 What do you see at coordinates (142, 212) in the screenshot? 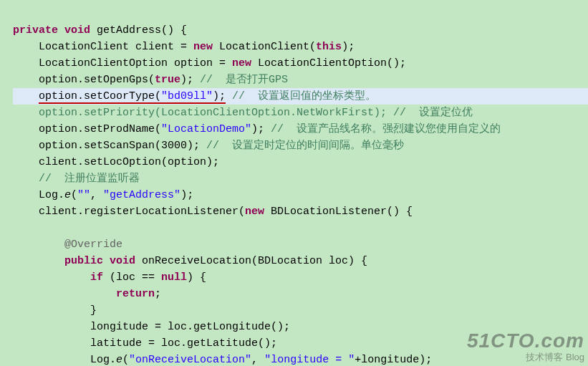
I see `text: client.registerLocationListener(` at bounding box center [142, 212].